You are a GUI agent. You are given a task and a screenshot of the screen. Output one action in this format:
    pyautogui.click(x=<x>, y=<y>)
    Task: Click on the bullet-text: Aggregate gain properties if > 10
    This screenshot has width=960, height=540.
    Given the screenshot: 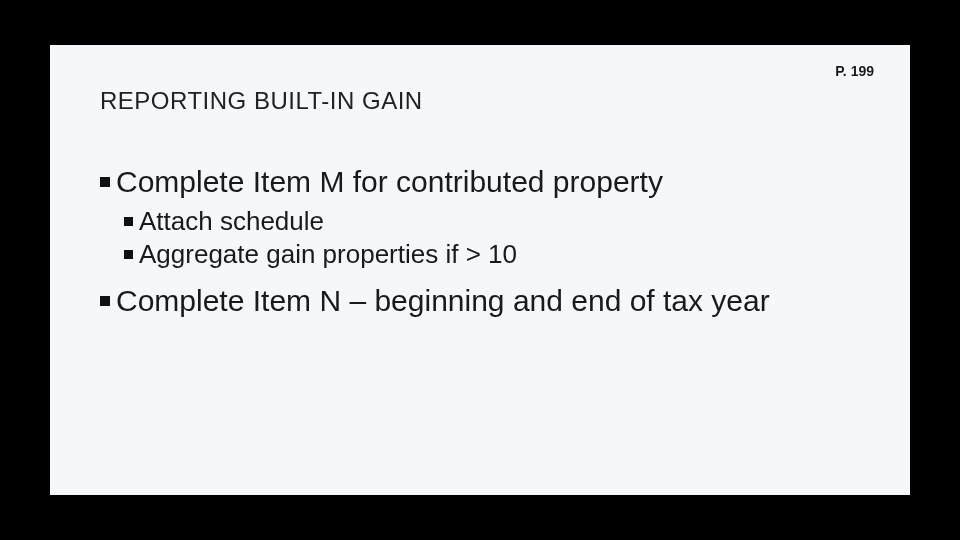 What is the action you would take?
    pyautogui.click(x=328, y=255)
    